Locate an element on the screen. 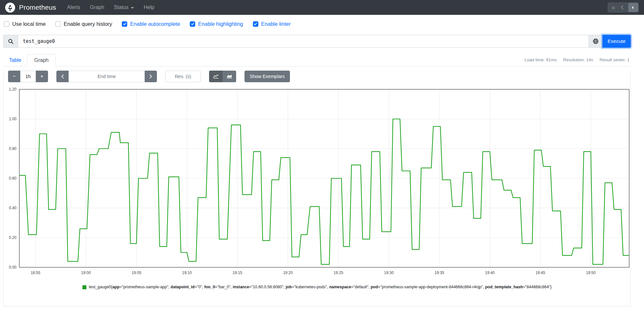 This screenshot has height=316, width=644. svg-text: 19:15 is located at coordinates (237, 273).